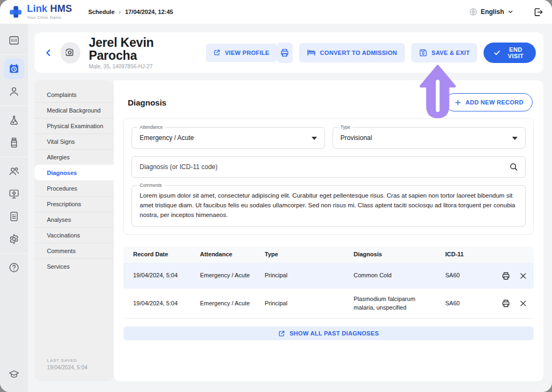 The image size is (552, 392). Describe the element at coordinates (61, 9) in the screenshot. I see `logo-word-hms: HMS` at that location.